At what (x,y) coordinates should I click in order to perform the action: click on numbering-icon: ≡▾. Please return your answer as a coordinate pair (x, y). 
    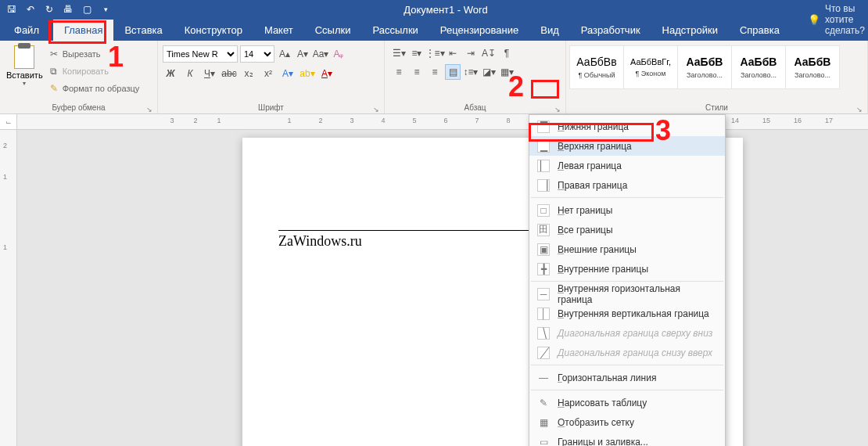
    Looking at the image, I should click on (417, 53).